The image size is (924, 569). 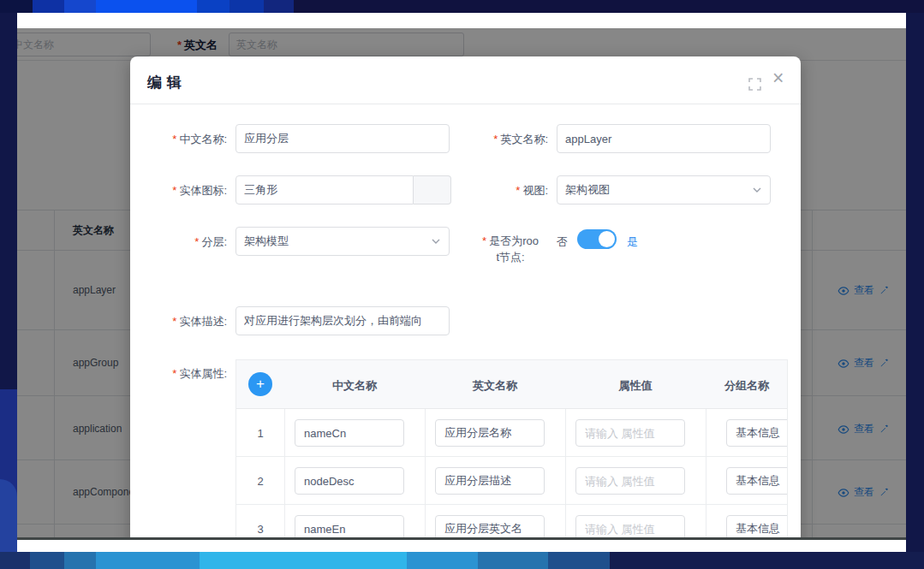 I want to click on attribute-row: 3, so click(x=512, y=521).